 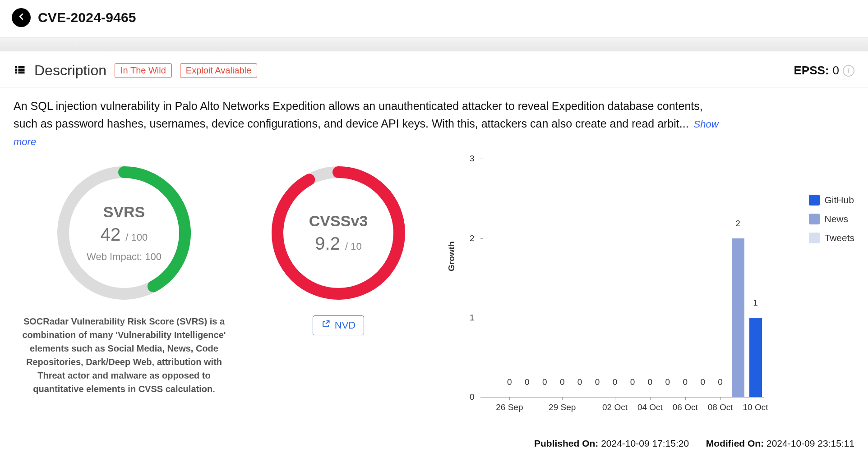 I want to click on epss-label: EPSS:, so click(x=812, y=70).